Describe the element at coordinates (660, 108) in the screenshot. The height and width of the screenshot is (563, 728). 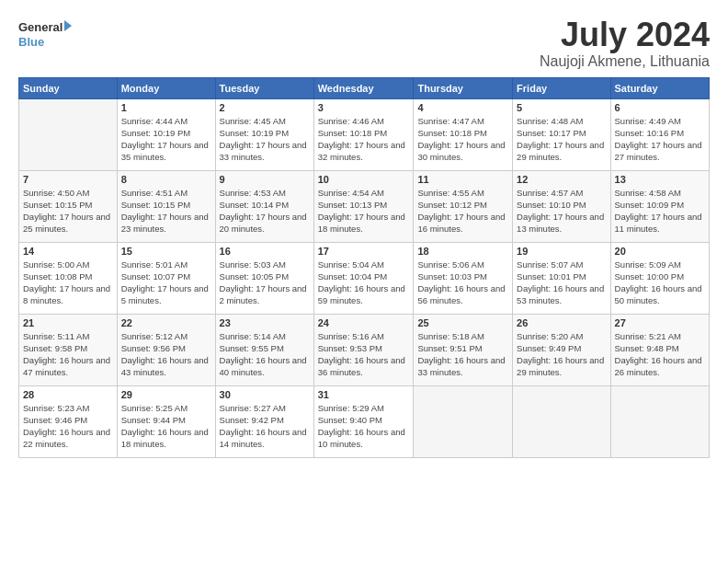
I see `day-number: 6` at that location.